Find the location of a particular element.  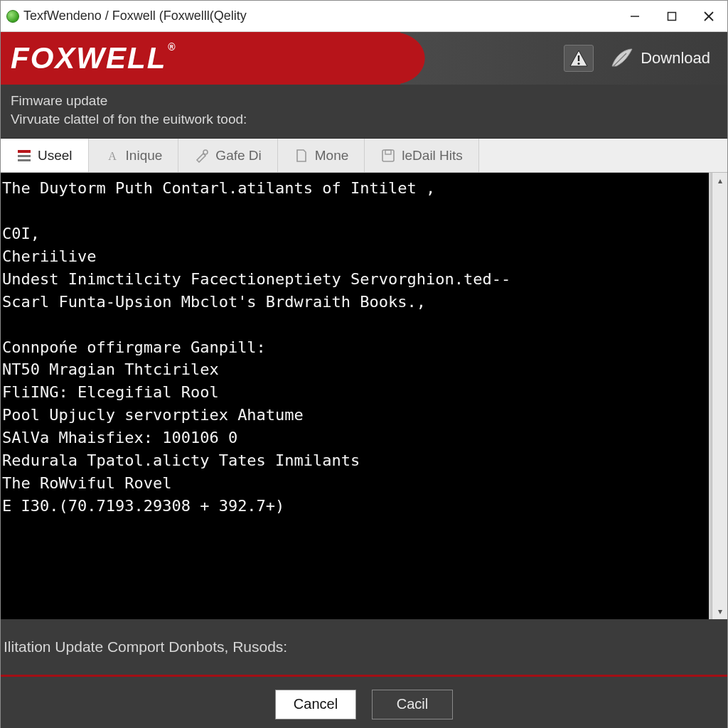

window-controls is located at coordinates (672, 16).